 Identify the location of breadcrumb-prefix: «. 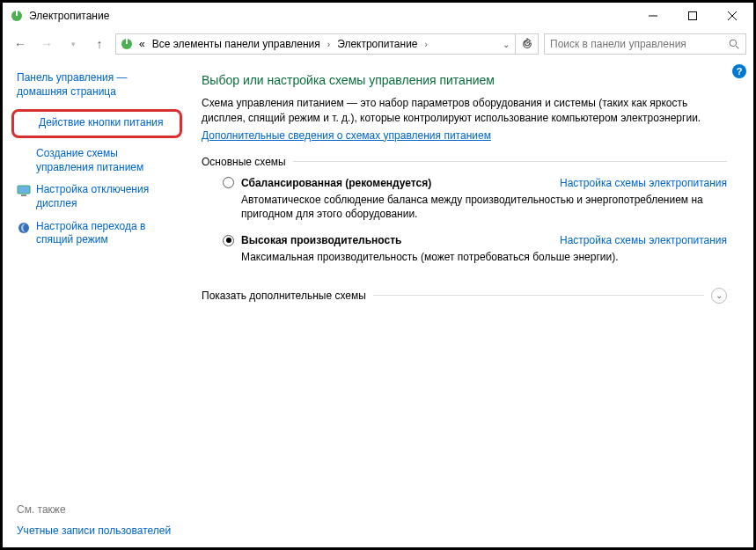
(143, 44).